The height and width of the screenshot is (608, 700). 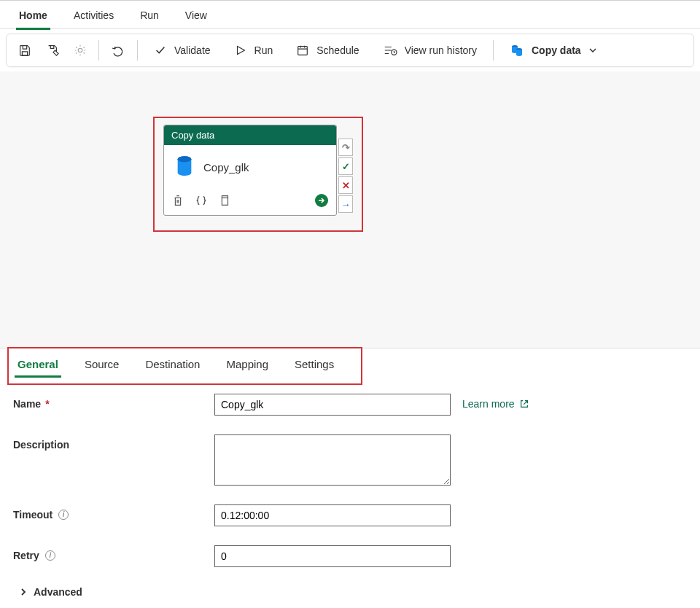 I want to click on toolbar: Validate Run Schedule View run history C…, so click(x=350, y=50).